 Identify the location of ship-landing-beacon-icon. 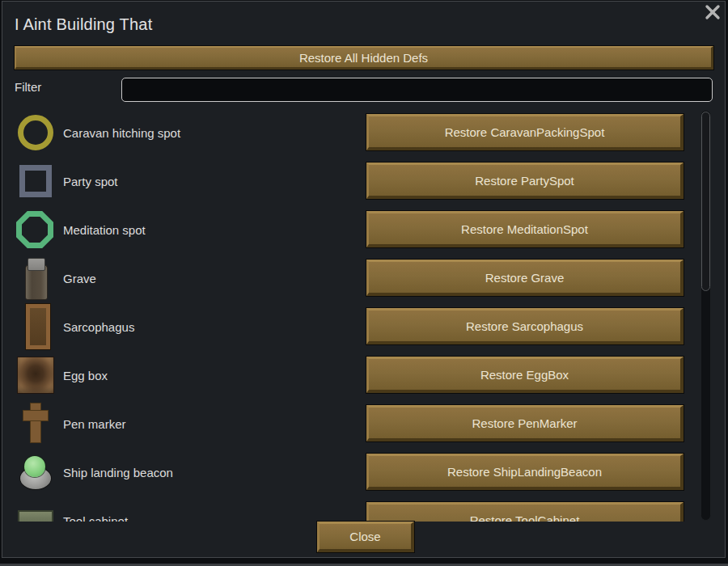
(36, 472).